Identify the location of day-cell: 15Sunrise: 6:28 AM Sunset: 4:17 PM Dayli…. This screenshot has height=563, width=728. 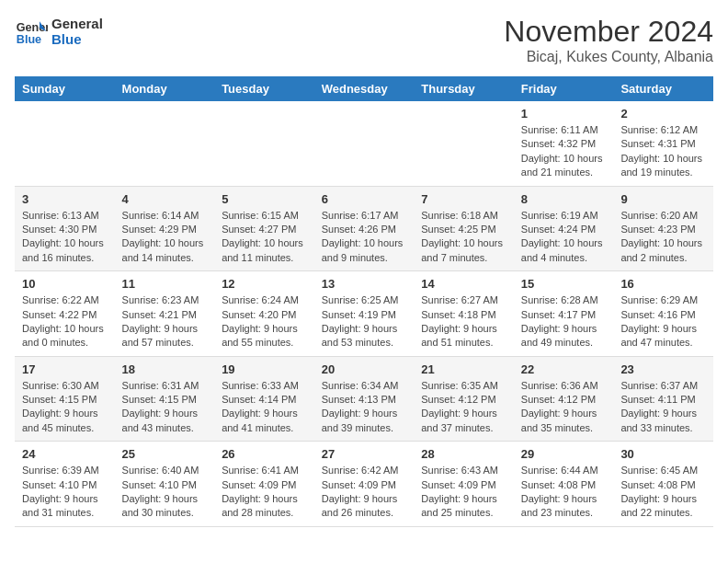
(564, 315).